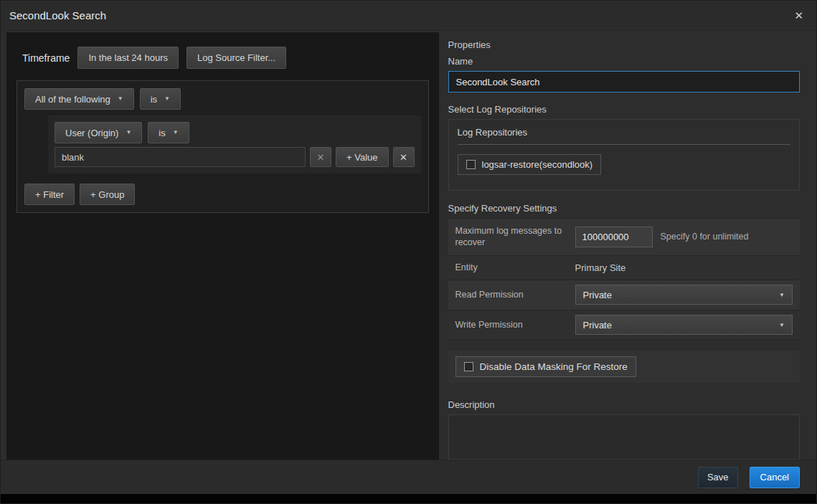 Image resolution: width=817 pixels, height=504 pixels. I want to click on remove-value-button: ✕, so click(321, 157).